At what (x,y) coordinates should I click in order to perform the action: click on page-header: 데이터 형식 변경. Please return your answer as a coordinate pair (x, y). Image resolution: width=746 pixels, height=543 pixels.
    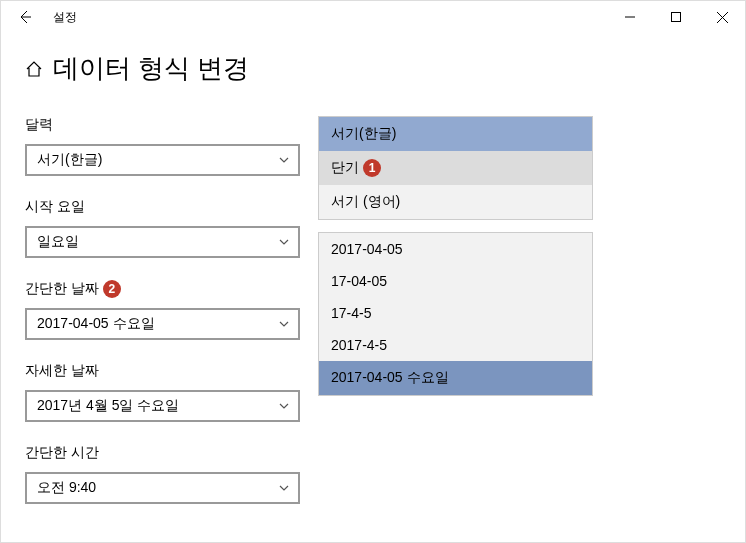
    Looking at the image, I should click on (373, 68).